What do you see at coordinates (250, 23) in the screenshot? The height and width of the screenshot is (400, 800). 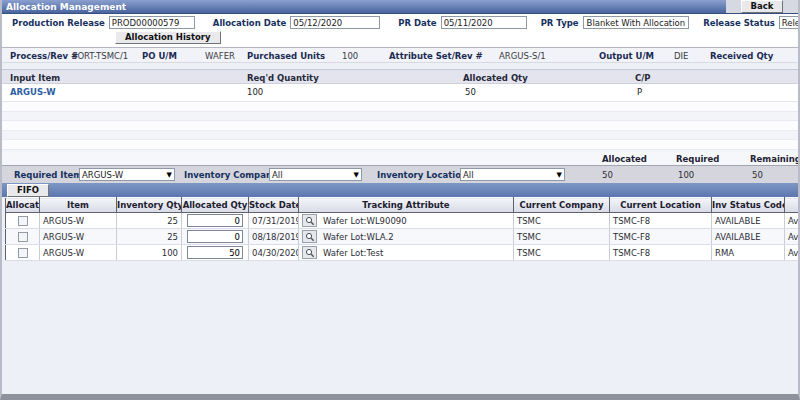 I see `allocation-date-label: Allocation Date` at bounding box center [250, 23].